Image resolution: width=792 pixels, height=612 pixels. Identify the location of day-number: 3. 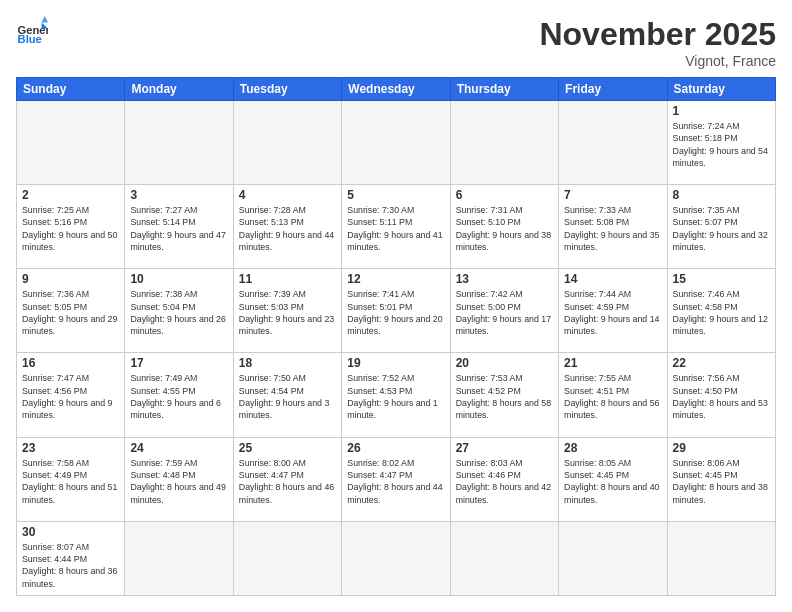
(178, 195).